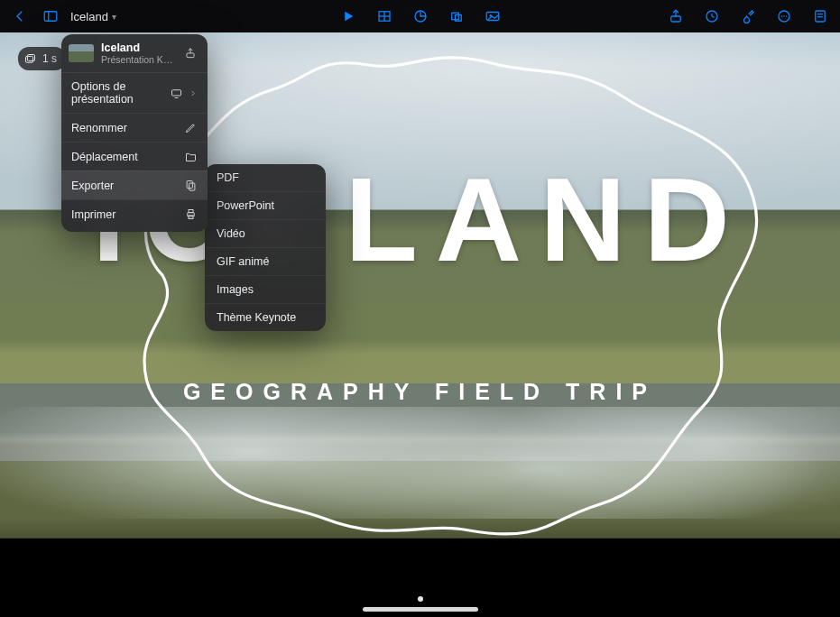 The height and width of the screenshot is (617, 840). What do you see at coordinates (265, 318) in the screenshot?
I see `export-option-theme: Thème Keynote` at bounding box center [265, 318].